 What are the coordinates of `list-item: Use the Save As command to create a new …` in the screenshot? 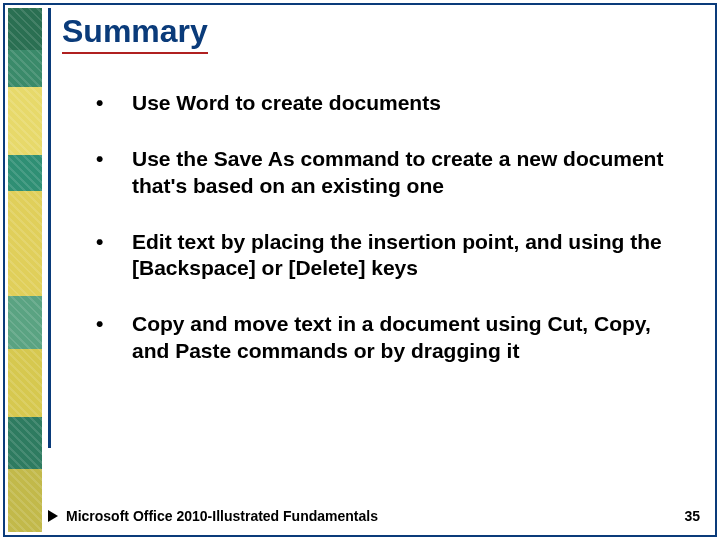 It's located at (382, 172).